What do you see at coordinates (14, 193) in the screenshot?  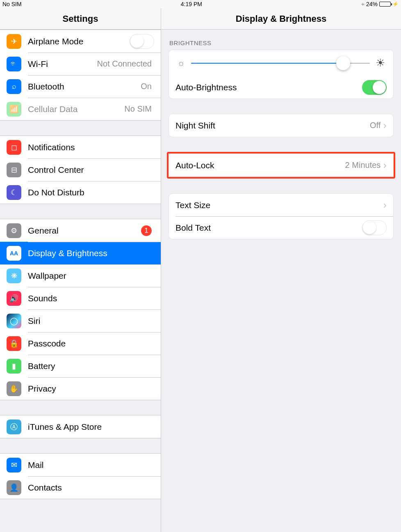 I see `dnd-moon-icon: ☾` at bounding box center [14, 193].